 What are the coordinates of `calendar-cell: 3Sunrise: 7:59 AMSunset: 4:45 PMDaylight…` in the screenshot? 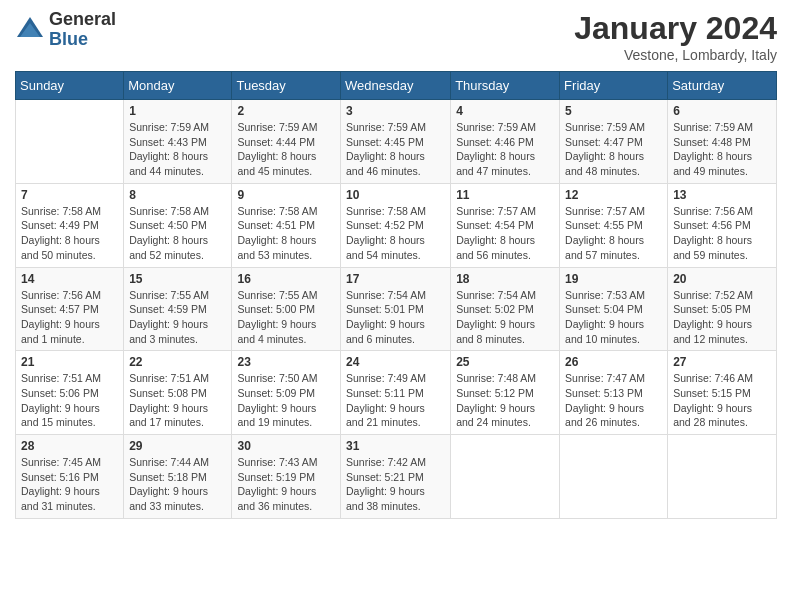 It's located at (396, 142).